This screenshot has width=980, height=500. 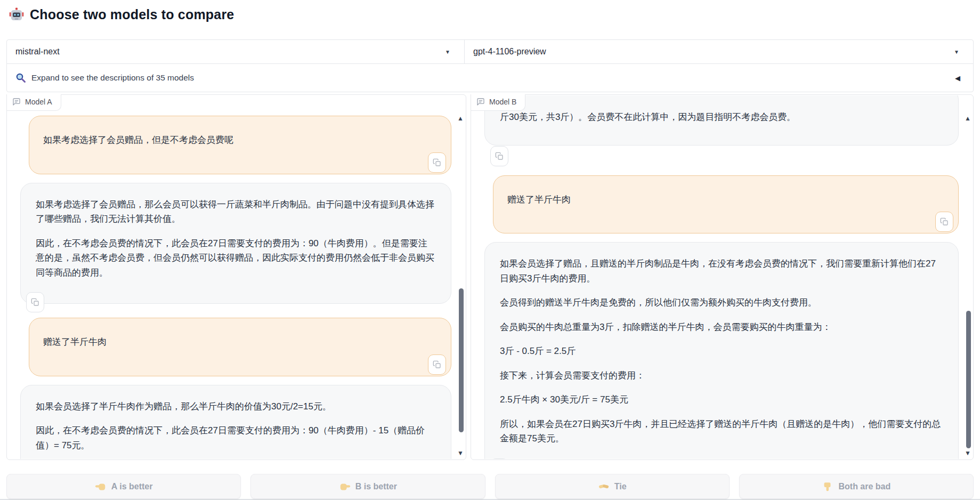 I want to click on both-are-bad-button: Both are bad, so click(x=856, y=486).